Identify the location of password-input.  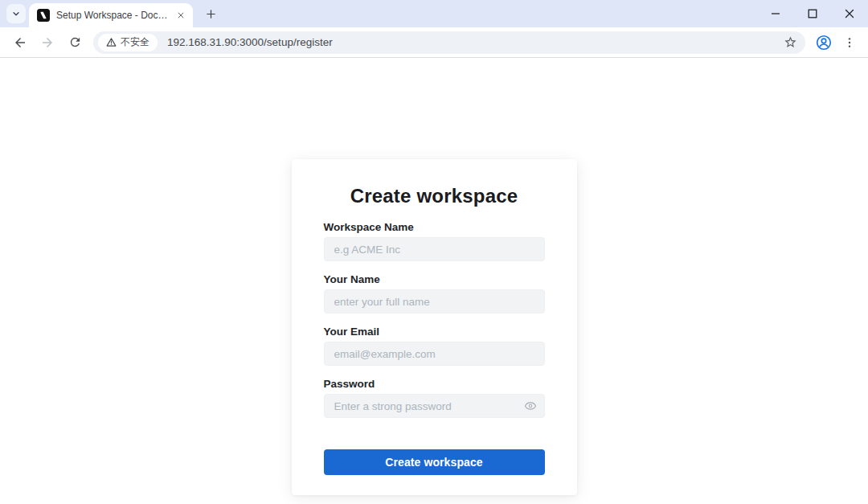
(434, 406).